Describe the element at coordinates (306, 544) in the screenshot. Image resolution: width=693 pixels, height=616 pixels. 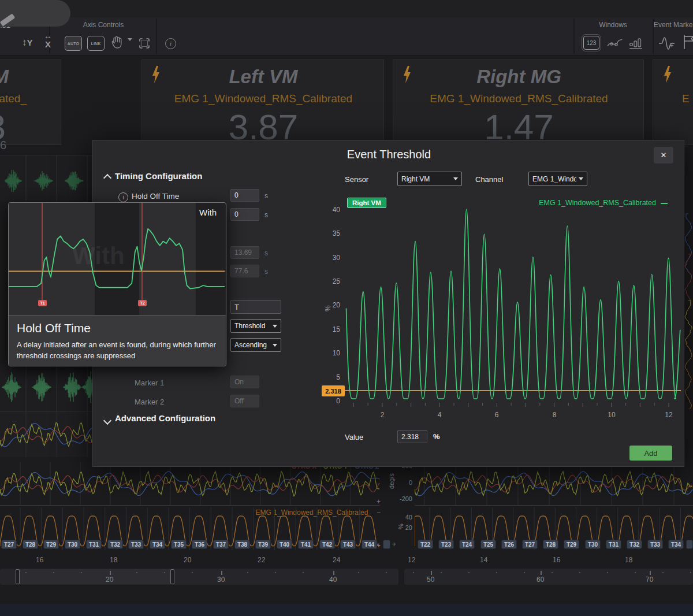
I see `timeline-marker: T41` at that location.